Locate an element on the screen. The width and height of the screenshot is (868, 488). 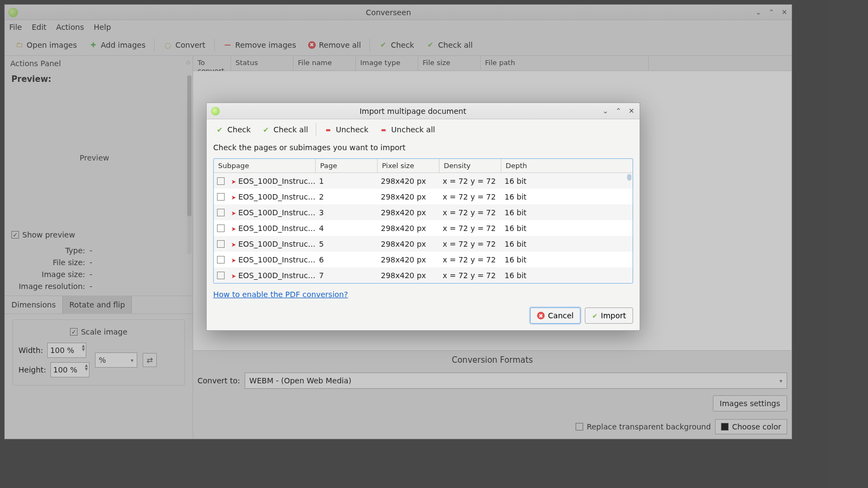
table-row: EOS_100D_Instruc…5298x420 pxx = 72 y = 7… is located at coordinates (423, 244).